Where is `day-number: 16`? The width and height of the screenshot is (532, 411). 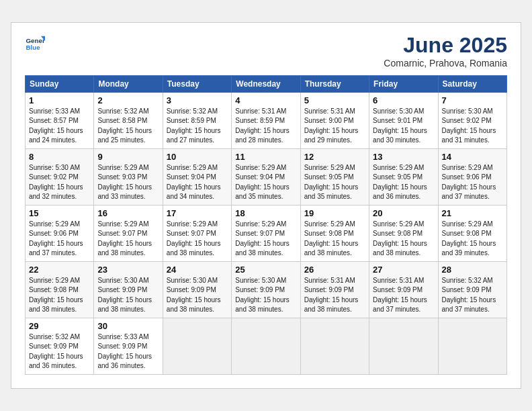
day-number: 16 is located at coordinates (128, 214).